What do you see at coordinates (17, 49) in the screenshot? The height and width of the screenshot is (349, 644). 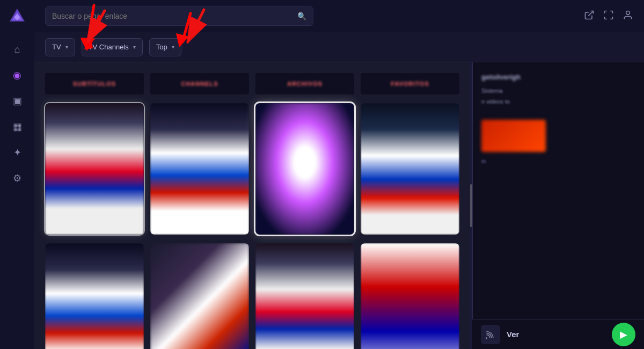 I see `sidebar-item-home: ⌂` at bounding box center [17, 49].